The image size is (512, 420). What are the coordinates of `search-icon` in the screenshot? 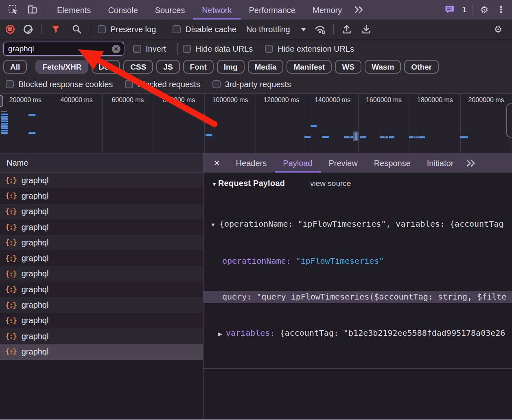 It's located at (77, 29).